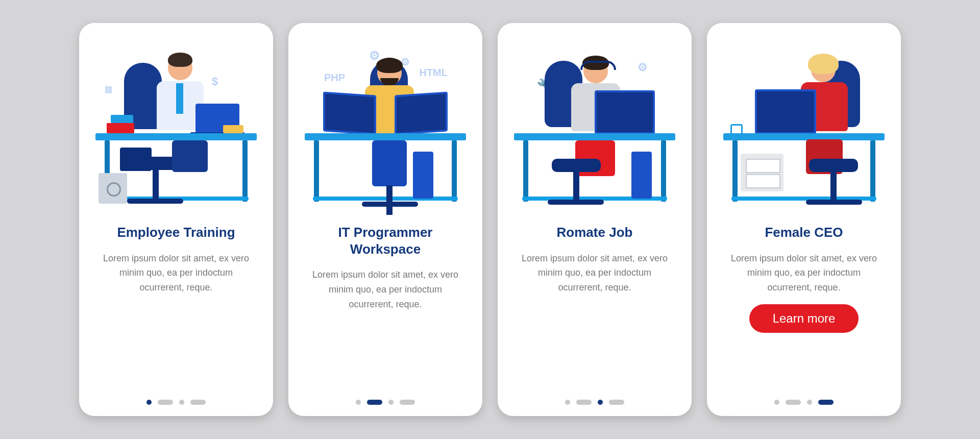  I want to click on monitor-right, so click(421, 113).